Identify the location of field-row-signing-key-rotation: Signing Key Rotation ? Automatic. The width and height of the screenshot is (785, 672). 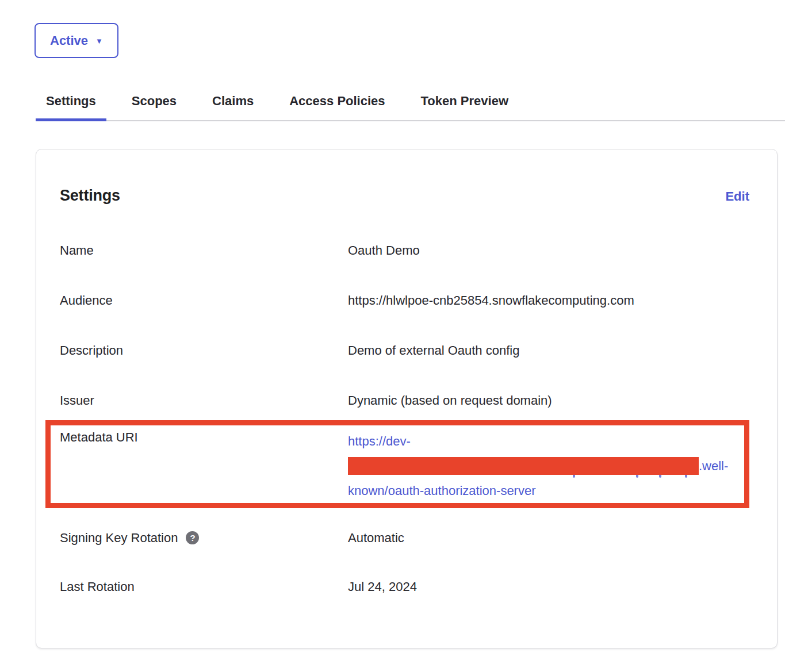
(405, 538).